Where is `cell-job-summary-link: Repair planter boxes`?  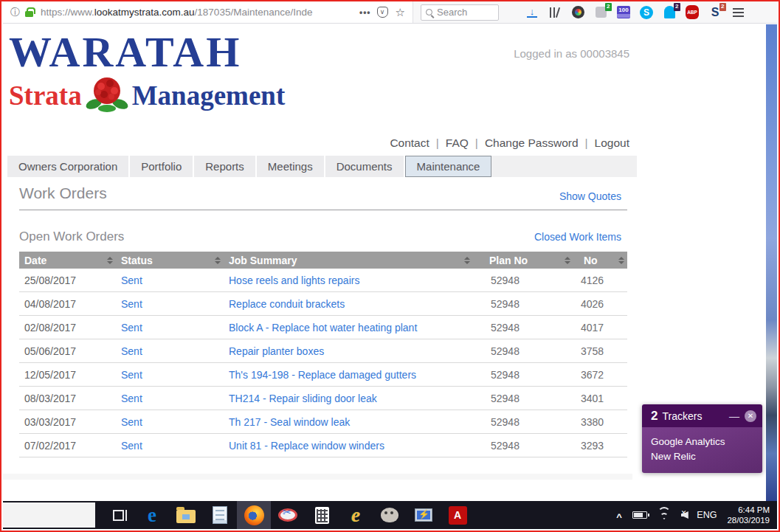
cell-job-summary-link: Repair planter boxes is located at coordinates (348, 351).